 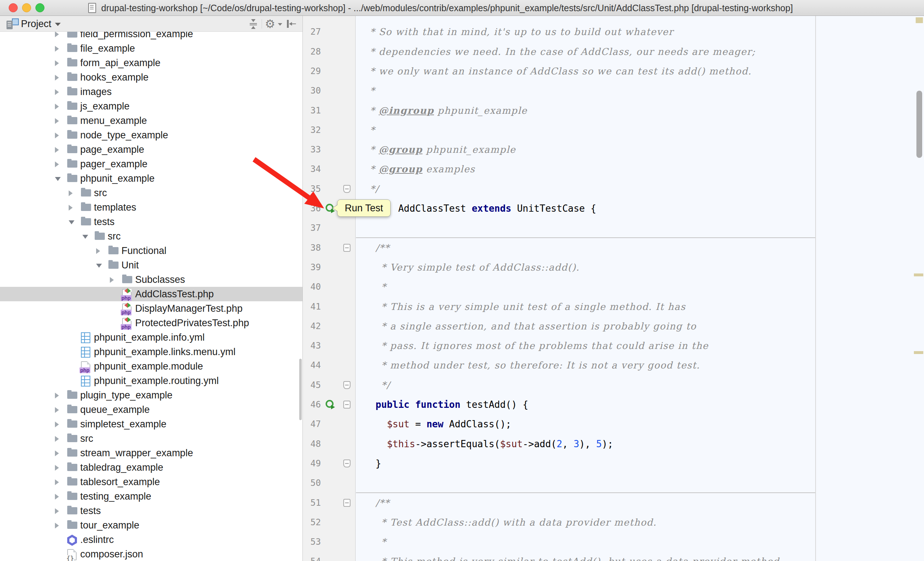 I want to click on close-button, so click(x=13, y=8).